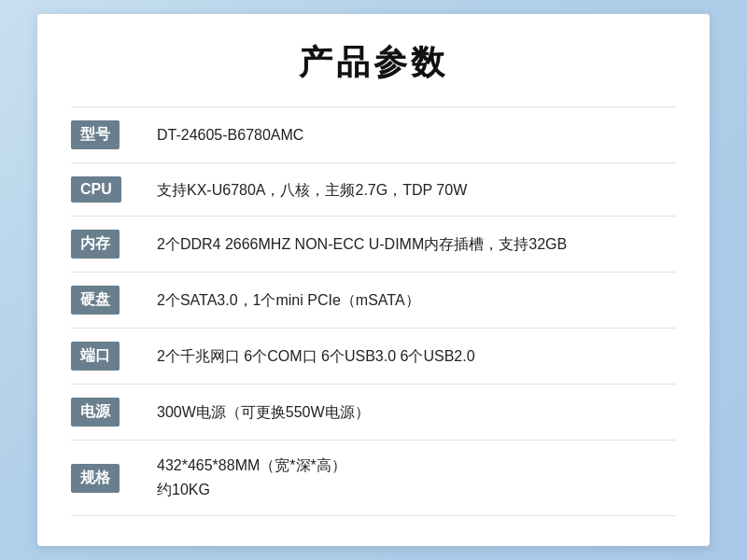 The image size is (747, 560). I want to click on table-row: 规格432*465*88MM（宽*深*高）约10KG, so click(374, 478).